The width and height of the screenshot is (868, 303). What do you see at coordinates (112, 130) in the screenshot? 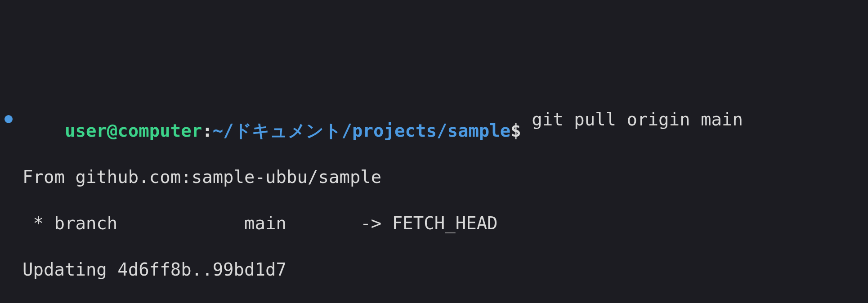
I see `prompt-at: @` at bounding box center [112, 130].